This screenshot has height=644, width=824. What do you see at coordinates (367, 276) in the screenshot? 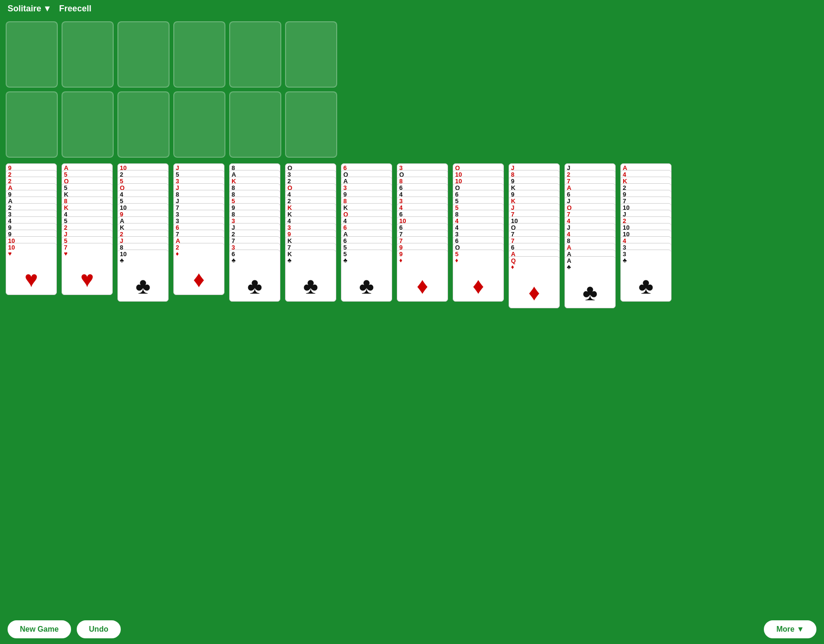
I see `card-6-13: 5♣♣` at bounding box center [367, 276].